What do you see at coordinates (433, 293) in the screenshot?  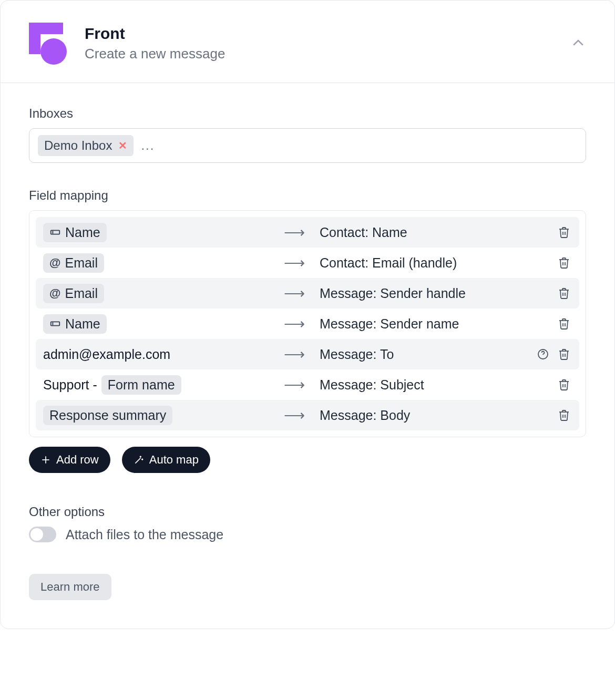 I see `mapping-target: Message: Sender handle` at bounding box center [433, 293].